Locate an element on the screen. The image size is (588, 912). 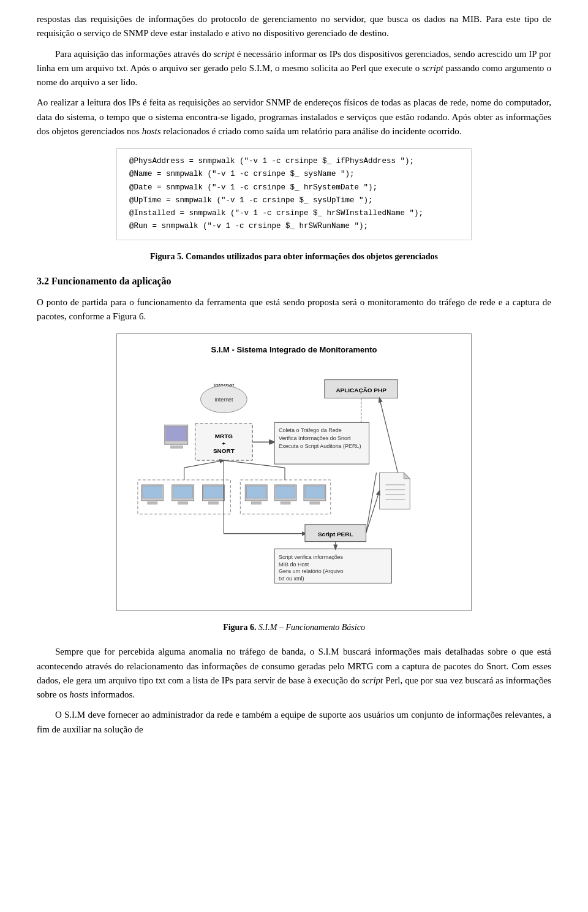
svg-text:Executa o Script Auditoria (PE: Executa o Script Auditoria (PERL) is located at coordinates (320, 446).